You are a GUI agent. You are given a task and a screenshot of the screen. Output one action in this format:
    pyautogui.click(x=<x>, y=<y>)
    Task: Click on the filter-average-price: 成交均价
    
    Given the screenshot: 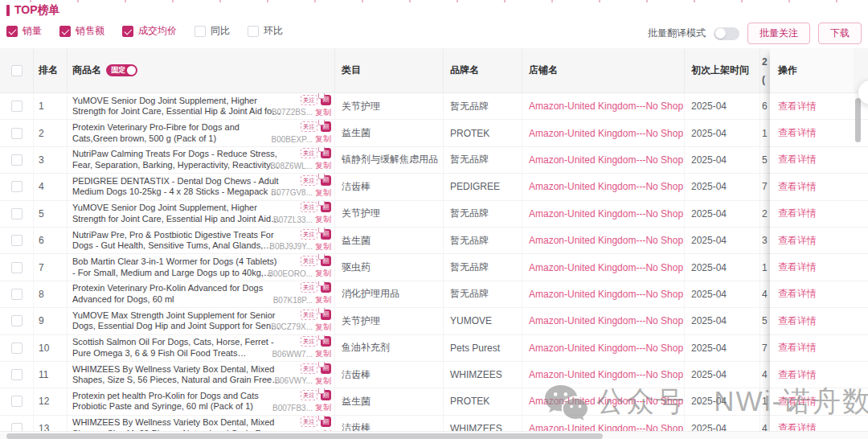 What is the action you would take?
    pyautogui.click(x=149, y=31)
    